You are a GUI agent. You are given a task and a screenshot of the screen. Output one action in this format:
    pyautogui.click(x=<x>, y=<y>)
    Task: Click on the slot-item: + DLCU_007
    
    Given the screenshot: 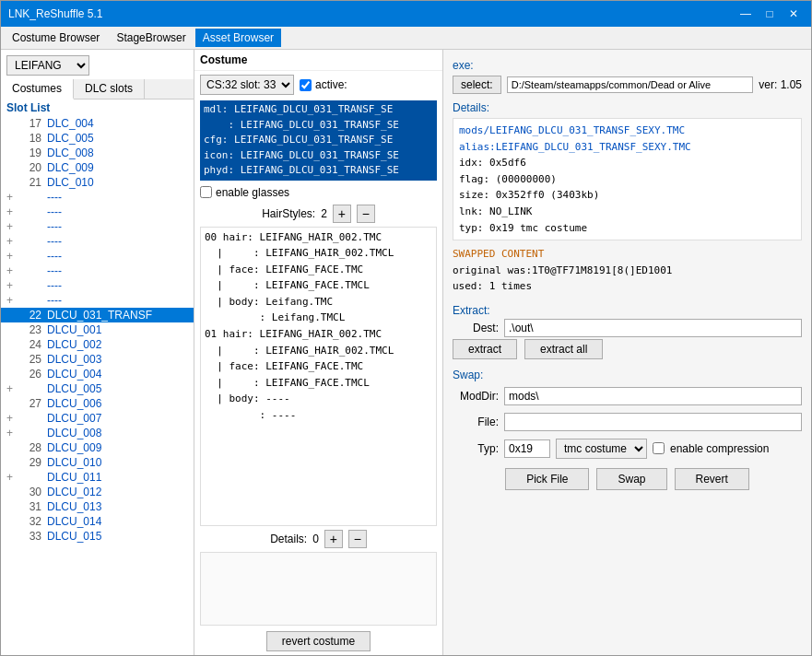 What is the action you would take?
    pyautogui.click(x=98, y=418)
    